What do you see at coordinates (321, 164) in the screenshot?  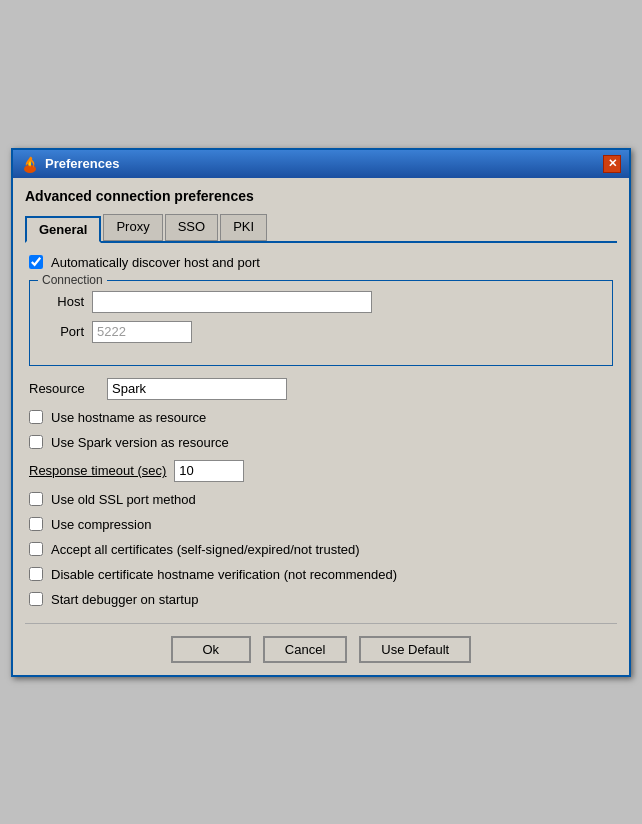 I see `title-bar: Preferences ✕` at bounding box center [321, 164].